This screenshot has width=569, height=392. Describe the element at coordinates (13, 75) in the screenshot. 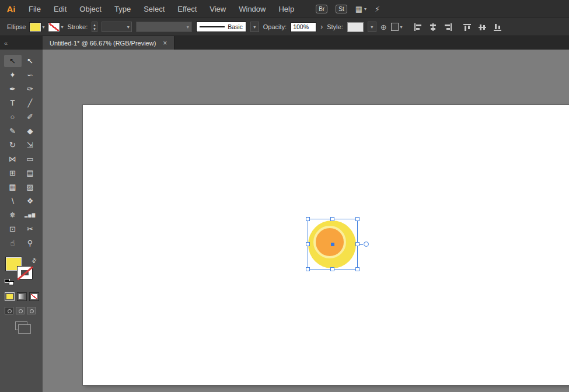

I see `magic-wand-tool: ✦` at that location.